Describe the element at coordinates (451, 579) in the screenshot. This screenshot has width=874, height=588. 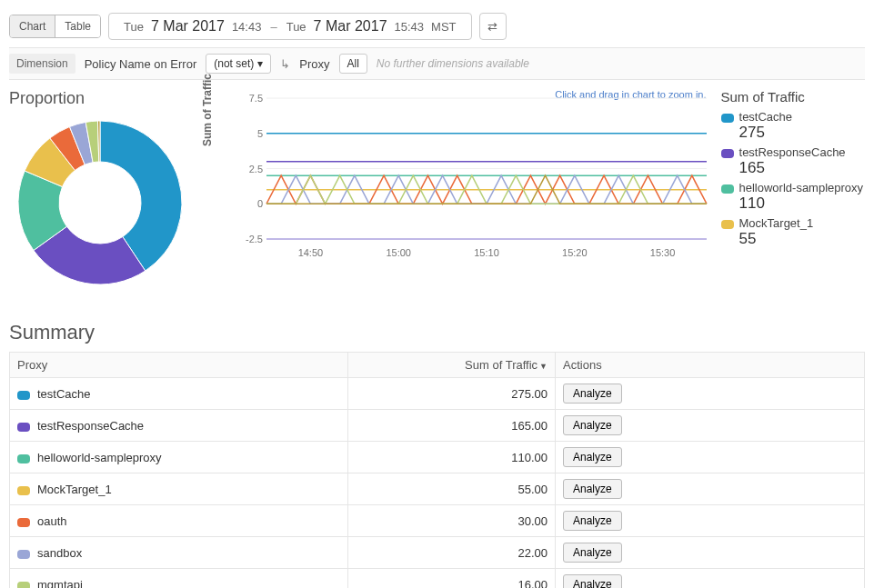
I see `traffic-value: 16.00` at that location.